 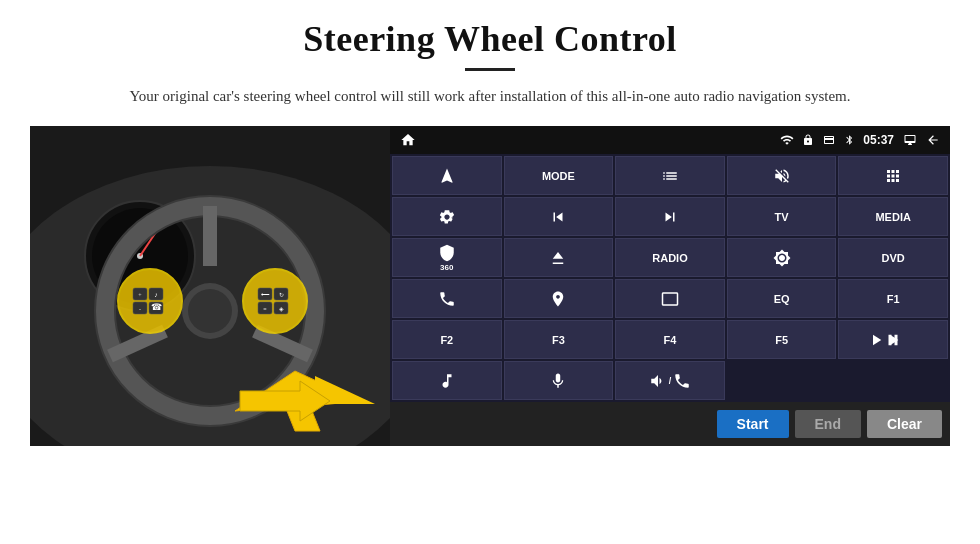 I want to click on btn-f3: F3, so click(x=559, y=340).